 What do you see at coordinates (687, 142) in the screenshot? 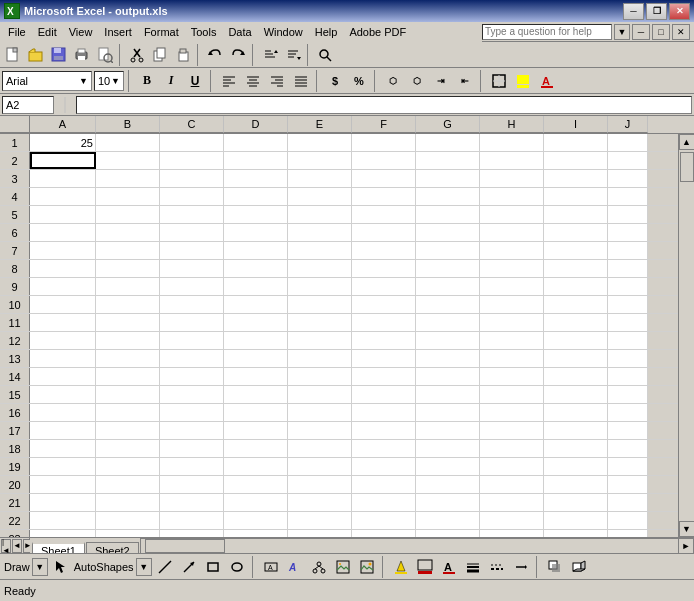
I see `scroll-up-arrow: ▲` at bounding box center [687, 142].